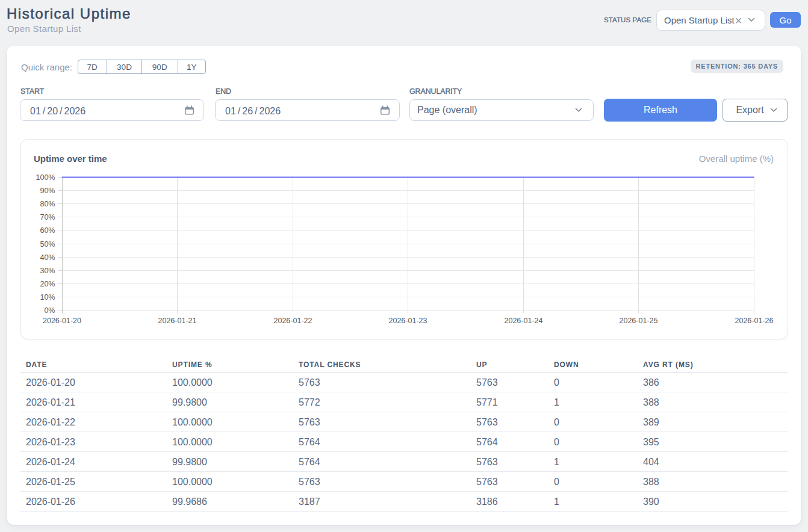  What do you see at coordinates (62, 321) in the screenshot?
I see `svg-text: 2026-01-20` at bounding box center [62, 321].